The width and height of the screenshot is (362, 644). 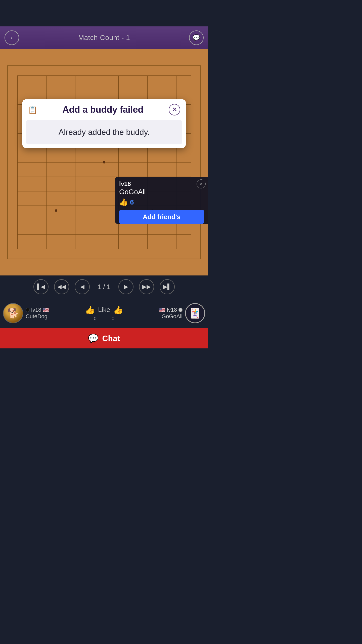 I want to click on like-label: Like, so click(x=104, y=310).